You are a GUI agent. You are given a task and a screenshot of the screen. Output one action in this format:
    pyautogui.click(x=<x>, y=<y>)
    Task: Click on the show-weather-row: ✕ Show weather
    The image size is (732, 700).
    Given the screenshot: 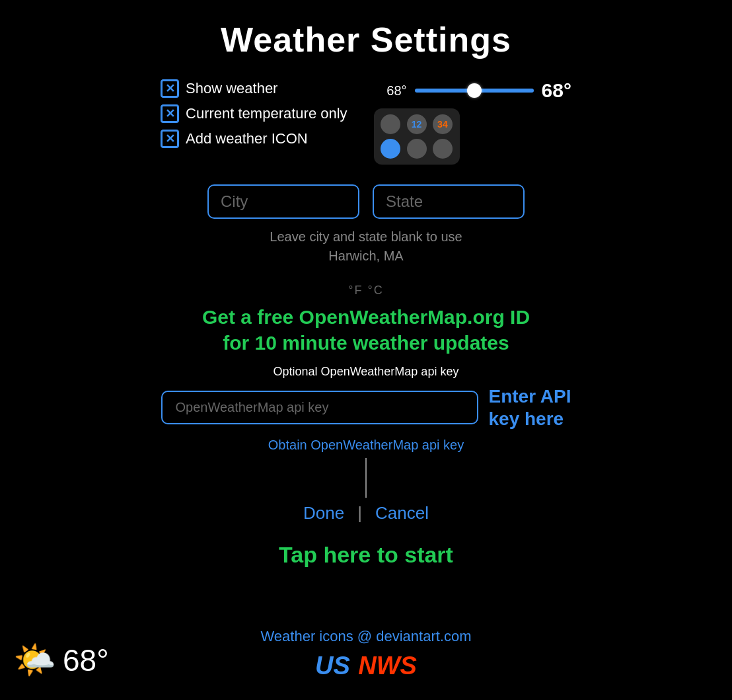 What is the action you would take?
    pyautogui.click(x=254, y=89)
    